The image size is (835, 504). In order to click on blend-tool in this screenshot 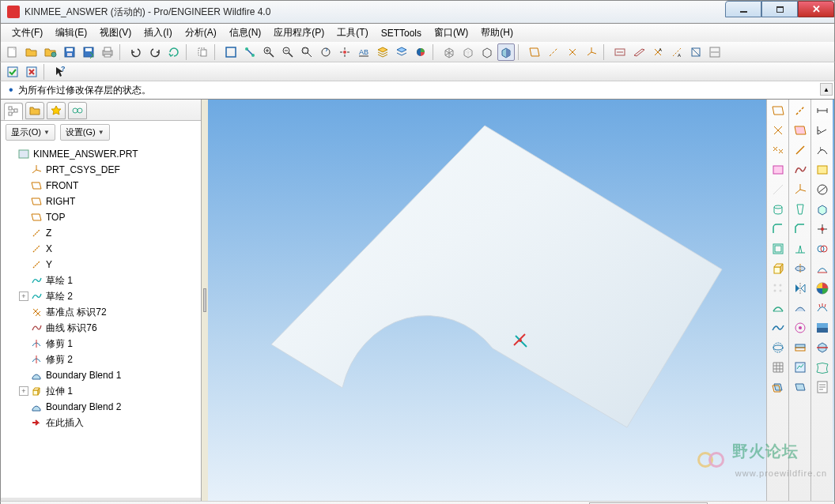, I will do `click(778, 328)`.